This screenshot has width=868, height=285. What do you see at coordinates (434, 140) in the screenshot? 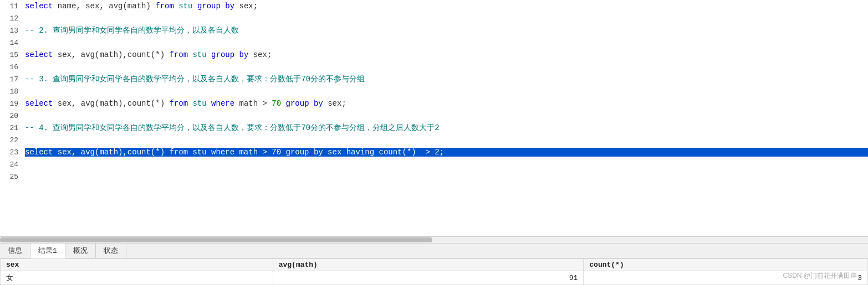
I see `code-line-22: 22` at bounding box center [434, 140].